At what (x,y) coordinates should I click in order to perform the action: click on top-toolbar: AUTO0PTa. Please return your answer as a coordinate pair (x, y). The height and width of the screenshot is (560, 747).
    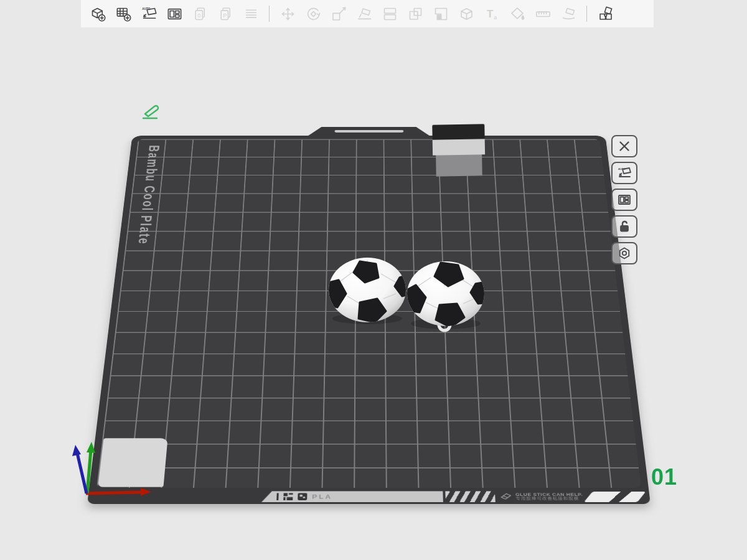
    Looking at the image, I should click on (367, 14).